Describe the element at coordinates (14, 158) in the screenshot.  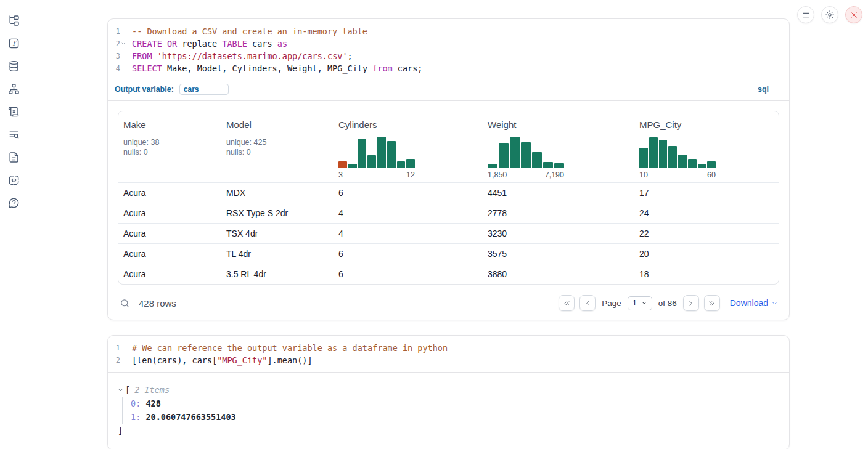
I see `file-text-icon` at that location.